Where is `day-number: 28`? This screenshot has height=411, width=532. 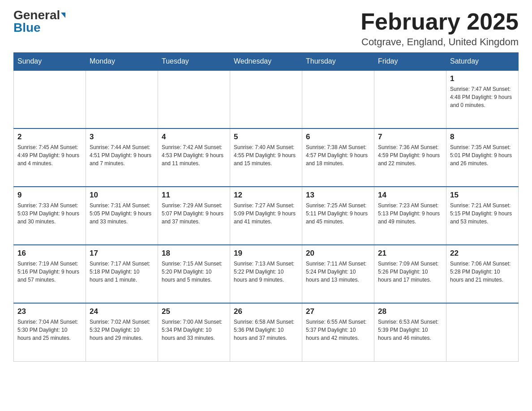
day-number: 28 is located at coordinates (410, 312).